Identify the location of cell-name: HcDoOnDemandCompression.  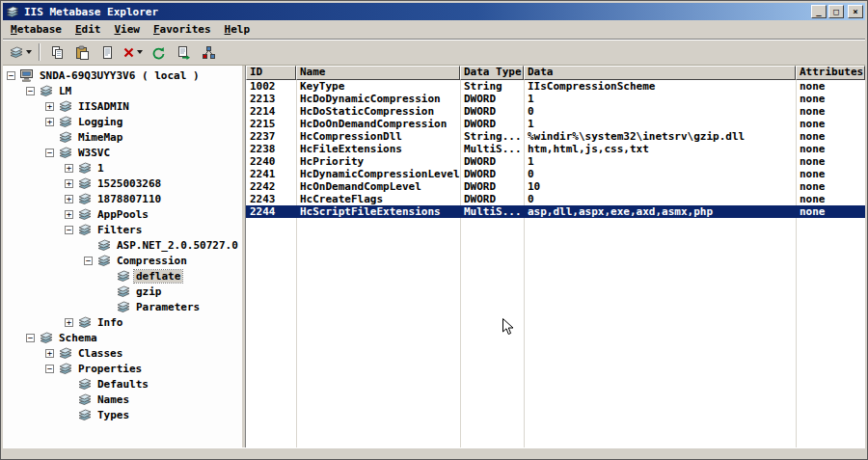
(378, 123).